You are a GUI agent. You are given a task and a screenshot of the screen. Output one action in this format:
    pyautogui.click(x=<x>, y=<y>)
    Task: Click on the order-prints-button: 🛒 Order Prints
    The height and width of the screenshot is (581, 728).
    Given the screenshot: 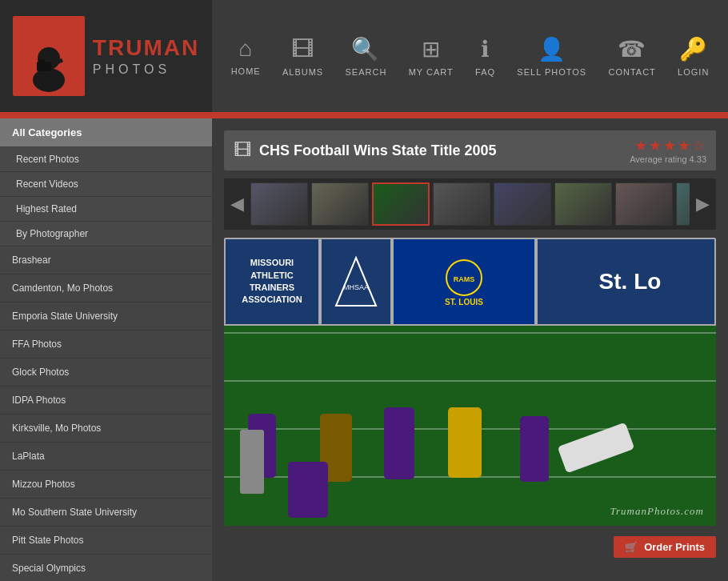 What is the action you would take?
    pyautogui.click(x=665, y=547)
    